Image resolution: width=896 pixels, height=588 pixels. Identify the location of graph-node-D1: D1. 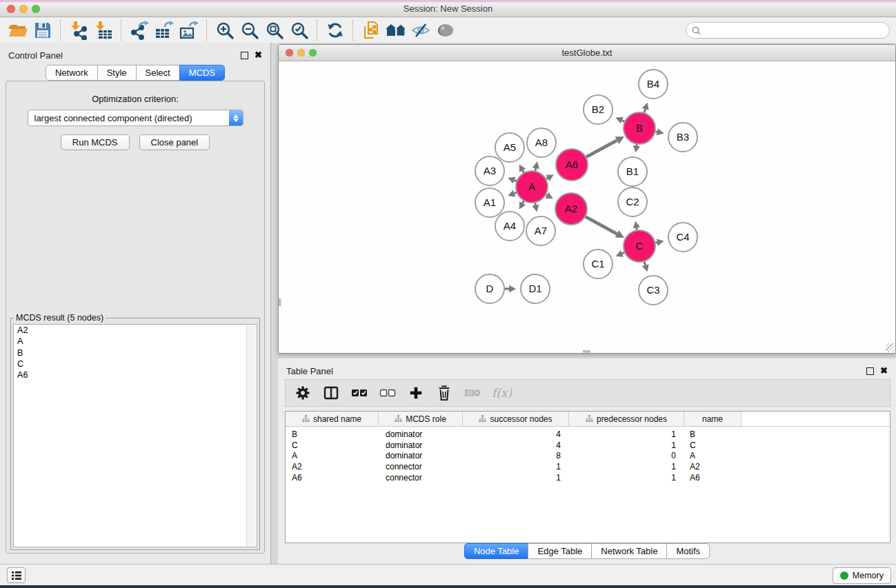
(535, 289).